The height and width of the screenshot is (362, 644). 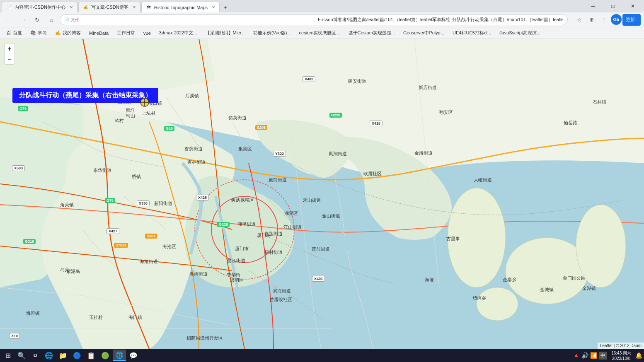 I want to click on bookmark-label-cesium1: cesium实现鹰眼区..., so click(x=320, y=33).